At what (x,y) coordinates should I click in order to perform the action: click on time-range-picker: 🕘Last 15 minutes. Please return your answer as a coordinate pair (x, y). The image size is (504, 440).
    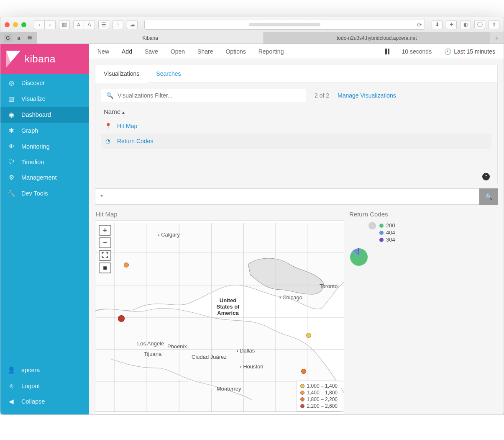
    Looking at the image, I should click on (470, 51).